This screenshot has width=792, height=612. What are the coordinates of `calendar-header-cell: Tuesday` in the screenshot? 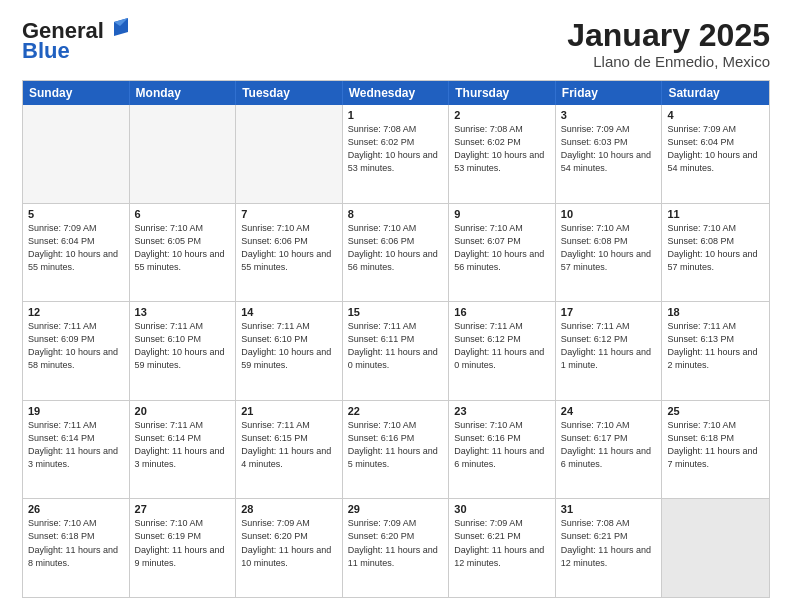 It's located at (290, 93).